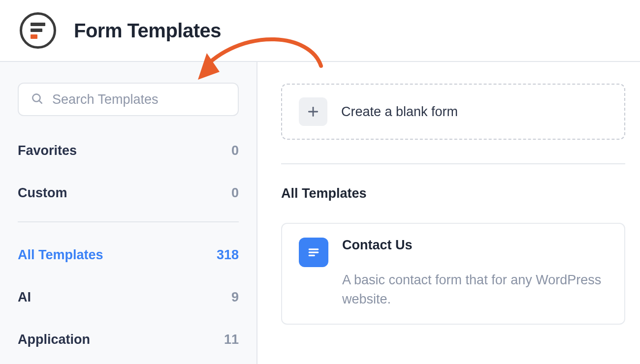  What do you see at coordinates (453, 194) in the screenshot?
I see `section-title: All Templates` at bounding box center [453, 194].